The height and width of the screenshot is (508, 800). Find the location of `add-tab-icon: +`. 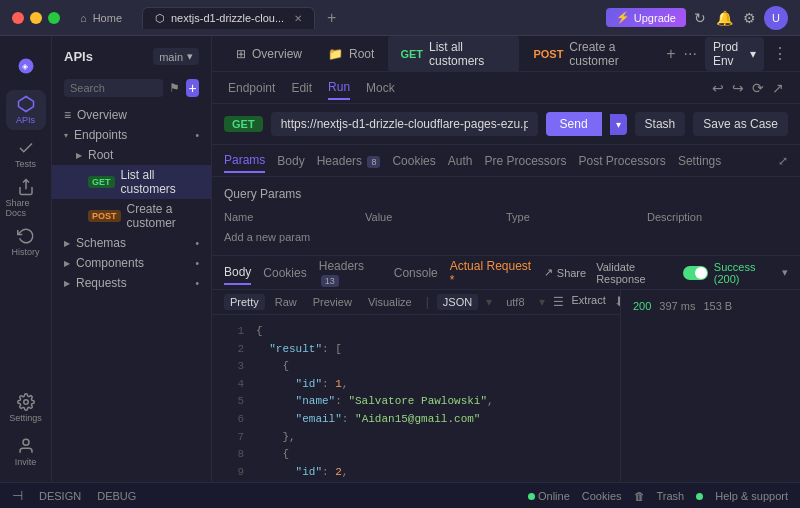

add-tab-icon: + is located at coordinates (670, 54).